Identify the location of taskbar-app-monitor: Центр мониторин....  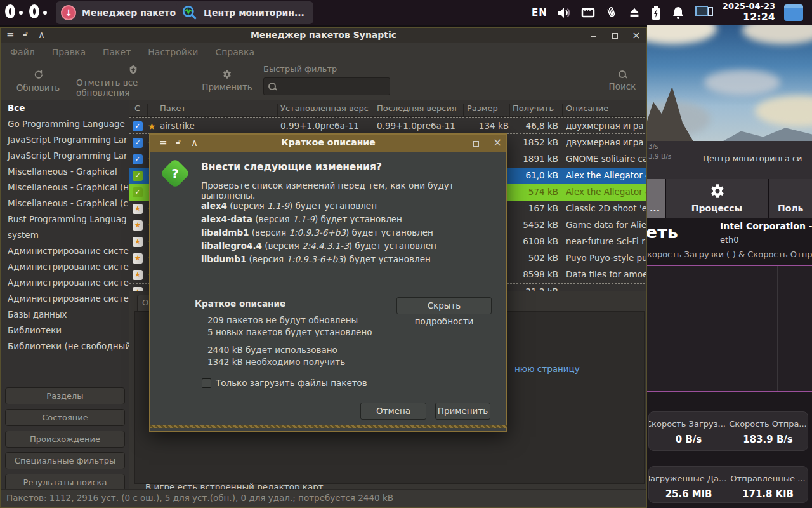
(245, 13).